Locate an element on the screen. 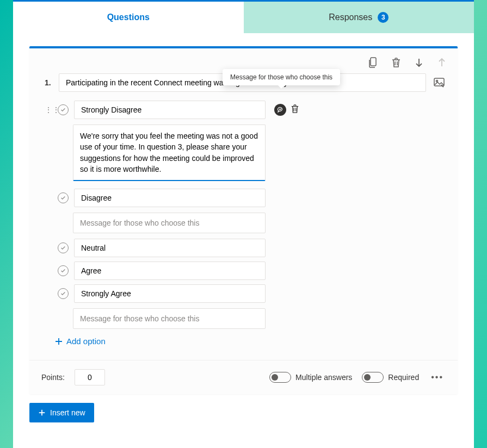  option-trash-icon is located at coordinates (295, 110).